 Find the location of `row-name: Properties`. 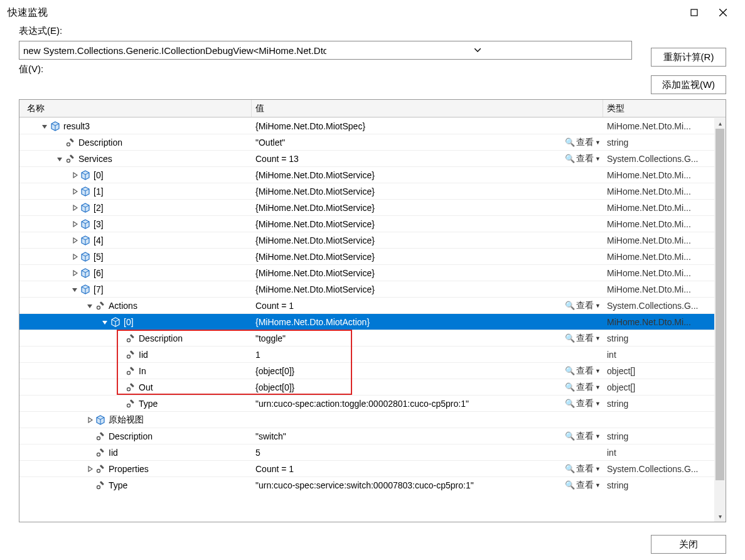

row-name: Properties is located at coordinates (129, 469).